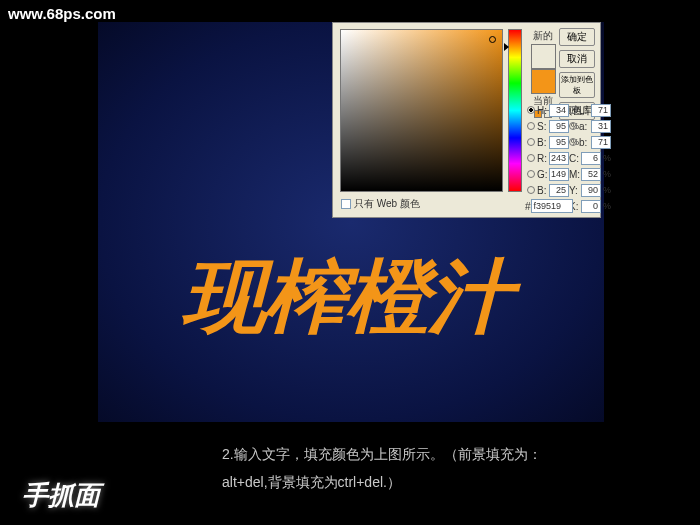 The width and height of the screenshot is (700, 525). What do you see at coordinates (382, 468) in the screenshot?
I see `tutorial-caption: 2.输入文字，填充颜色为上图所示。（前景填充为： alt+del,背景填充为ct…` at bounding box center [382, 468].